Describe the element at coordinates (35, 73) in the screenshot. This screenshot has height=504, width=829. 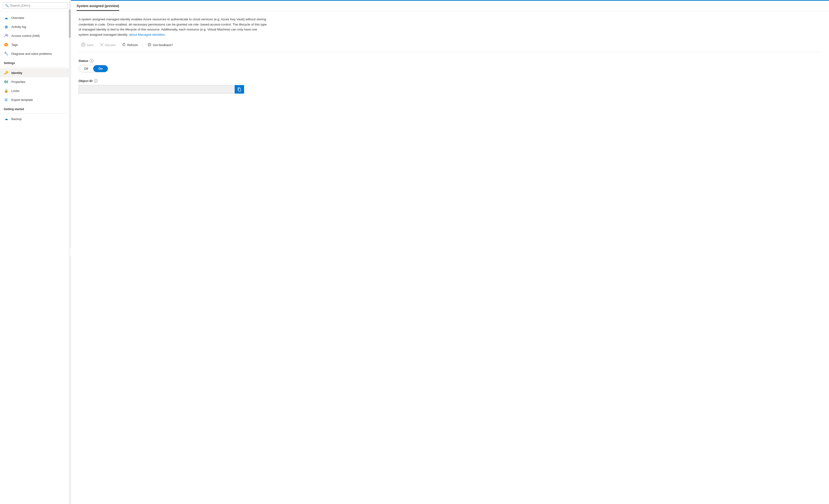
I see `sidebar-item-identity: 🔑 Identity` at that location.